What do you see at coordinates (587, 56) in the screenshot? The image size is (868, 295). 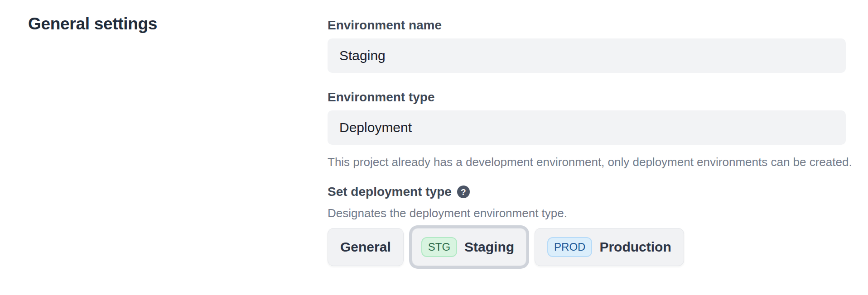 I see `environment-name-input` at bounding box center [587, 56].